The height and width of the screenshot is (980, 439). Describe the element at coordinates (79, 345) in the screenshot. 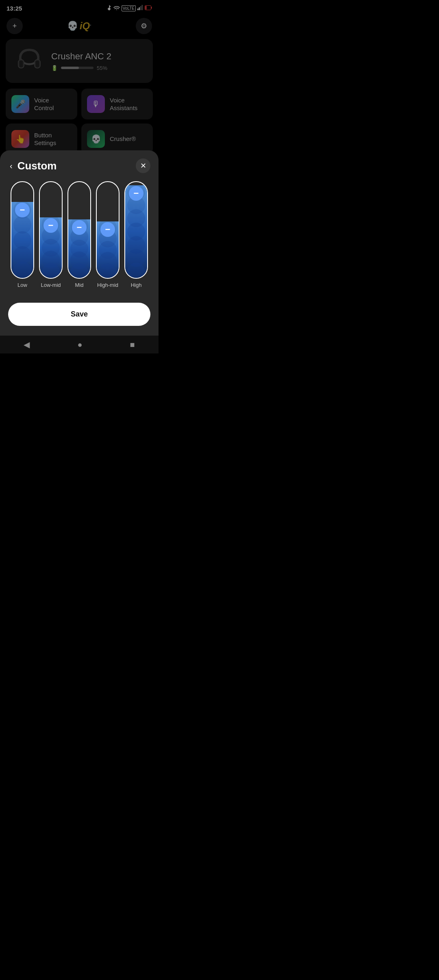

I see `bottom-nav: ◀ ● ■` at that location.